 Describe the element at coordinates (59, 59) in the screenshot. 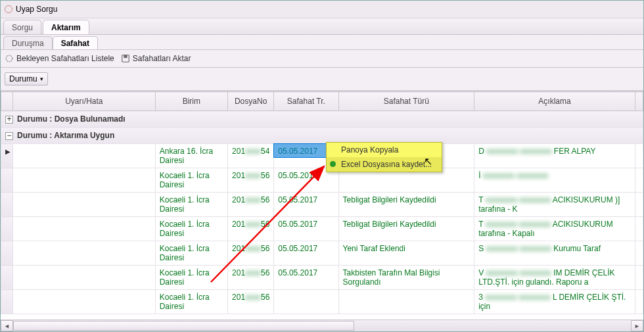

I see `list-pending-button: Bekleyen Safahatları Listele` at that location.